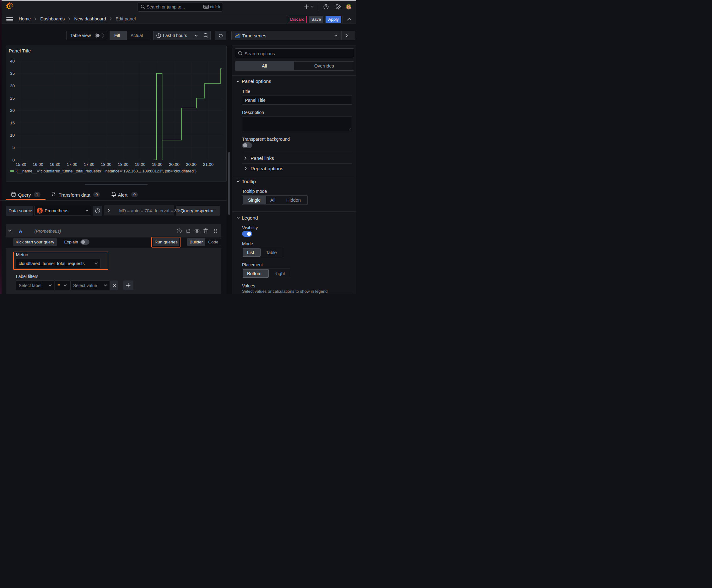  Describe the element at coordinates (38, 165) in the screenshot. I see `svg-text: 16:00` at that location.